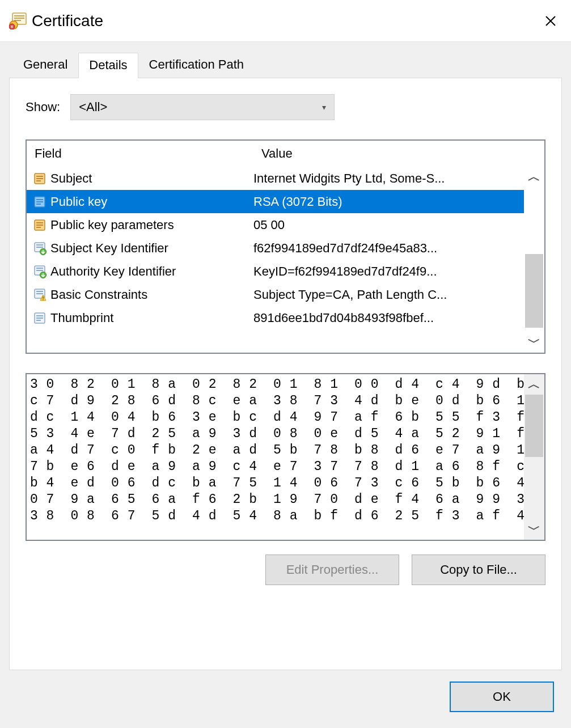 This screenshot has height=728, width=571. I want to click on row-field: Subject Key Identifier, so click(151, 248).